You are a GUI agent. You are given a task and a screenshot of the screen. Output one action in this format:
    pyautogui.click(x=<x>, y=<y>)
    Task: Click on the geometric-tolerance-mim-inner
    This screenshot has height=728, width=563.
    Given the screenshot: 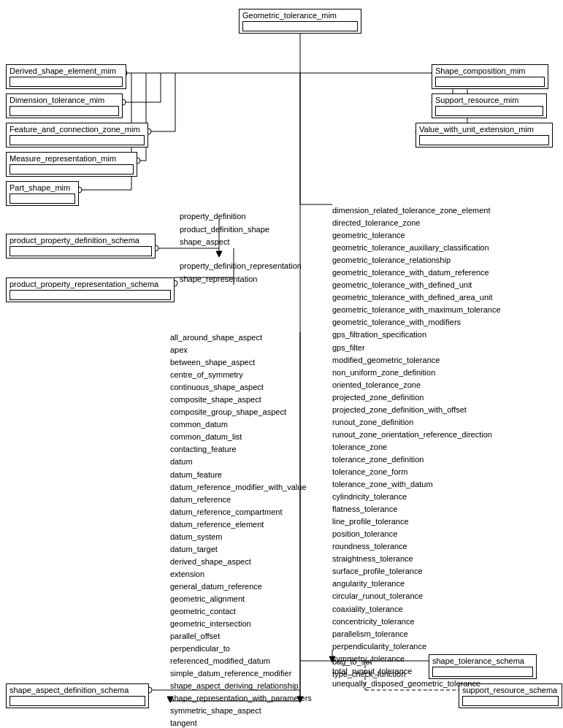 What is the action you would take?
    pyautogui.click(x=300, y=26)
    